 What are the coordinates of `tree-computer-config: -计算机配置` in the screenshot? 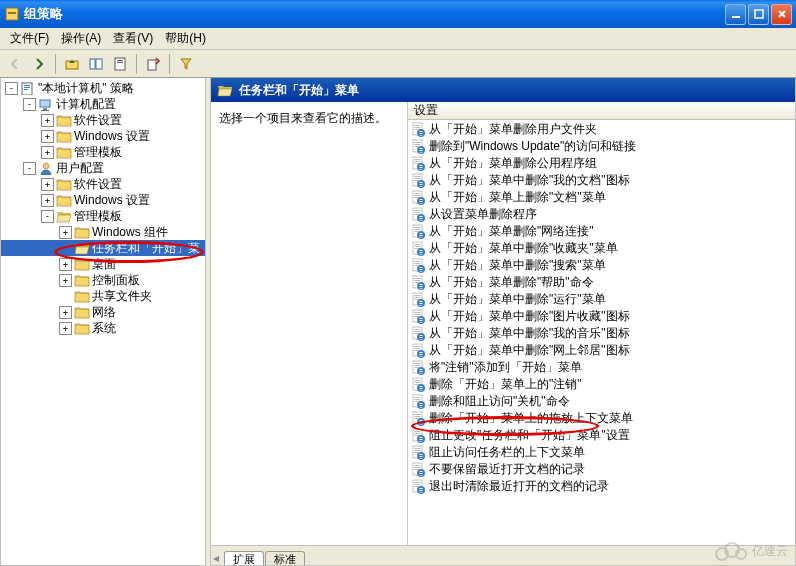 It's located at (103, 104).